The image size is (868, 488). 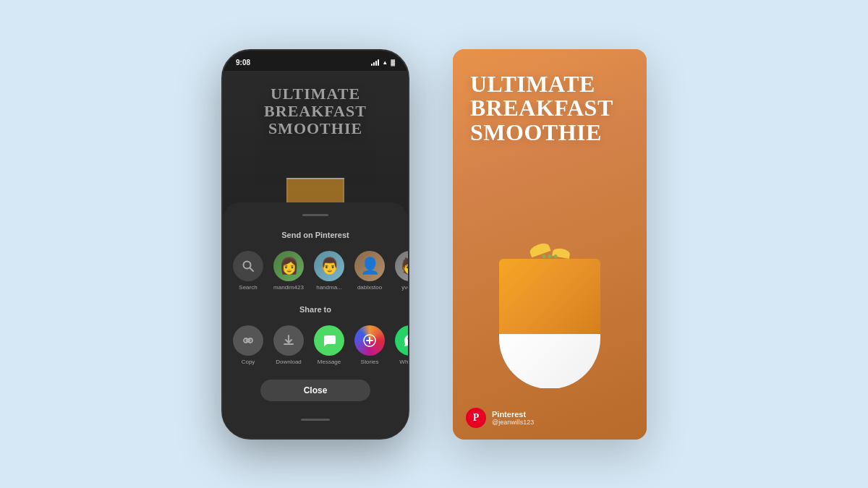 I want to click on whatsapp-label: Whats..., so click(x=404, y=361).